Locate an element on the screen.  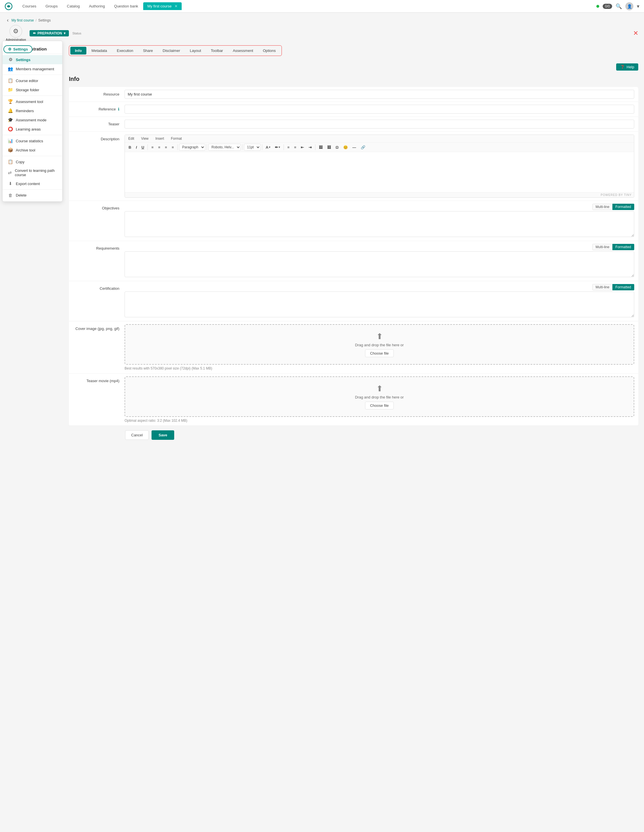
tab-execution: Execution is located at coordinates (125, 51).